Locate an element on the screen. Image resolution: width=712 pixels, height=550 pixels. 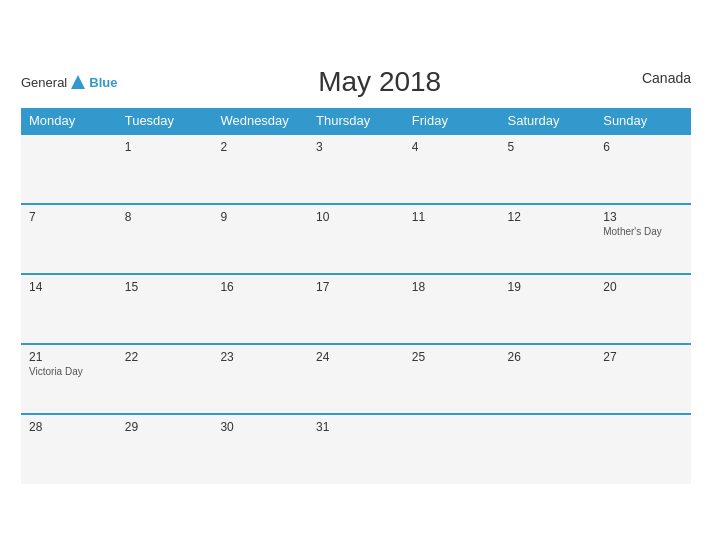
week-row-2: 78910111213Mother's Day is located at coordinates (356, 239).